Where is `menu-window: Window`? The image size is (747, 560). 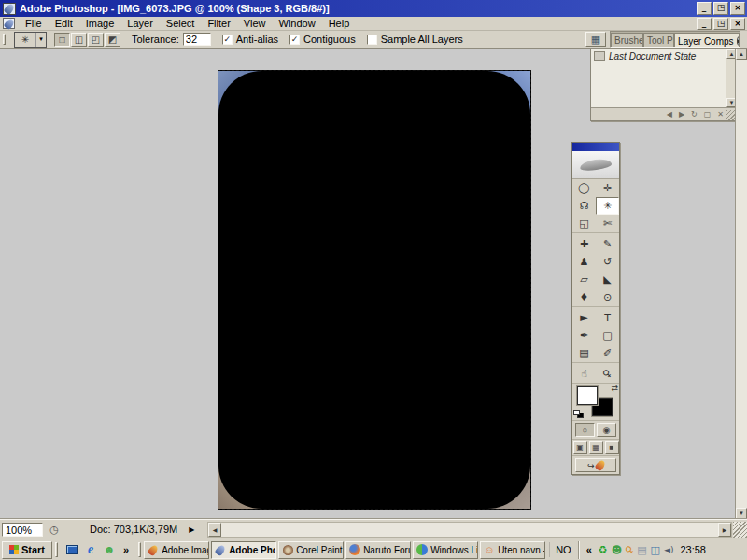
menu-window: Window is located at coordinates (297, 23).